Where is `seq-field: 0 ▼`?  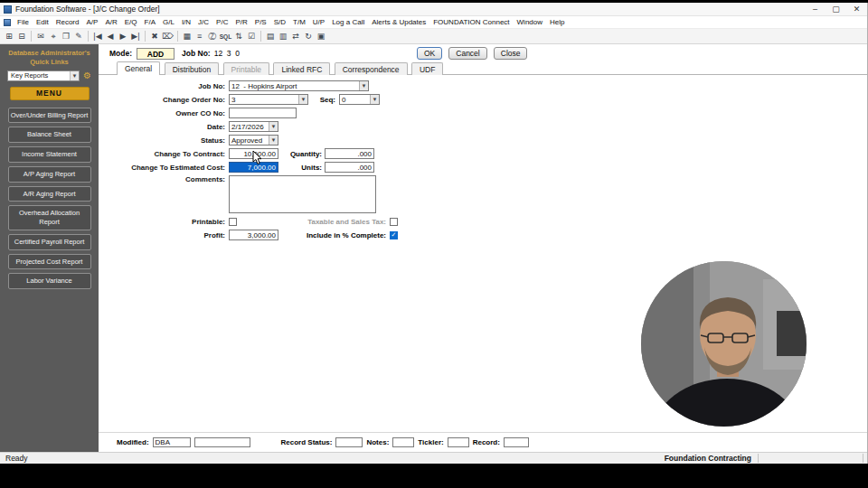
seq-field: 0 ▼ is located at coordinates (360, 99).